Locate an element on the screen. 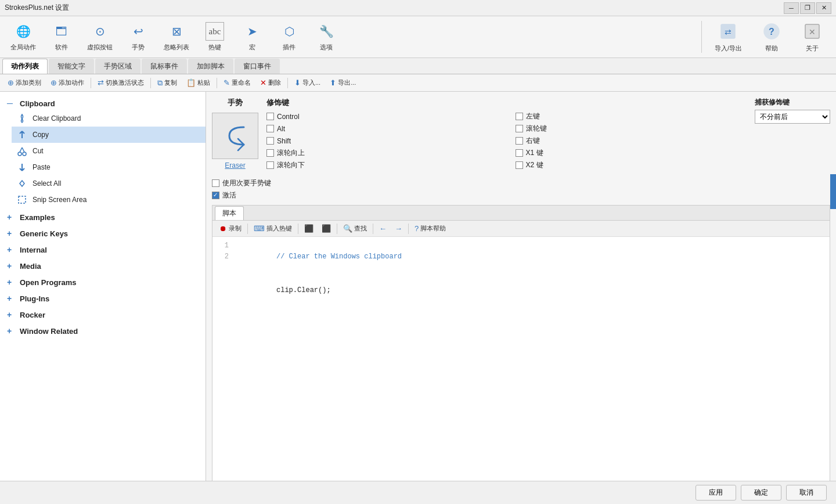 The image size is (836, 504). right-edge-tab is located at coordinates (833, 192).